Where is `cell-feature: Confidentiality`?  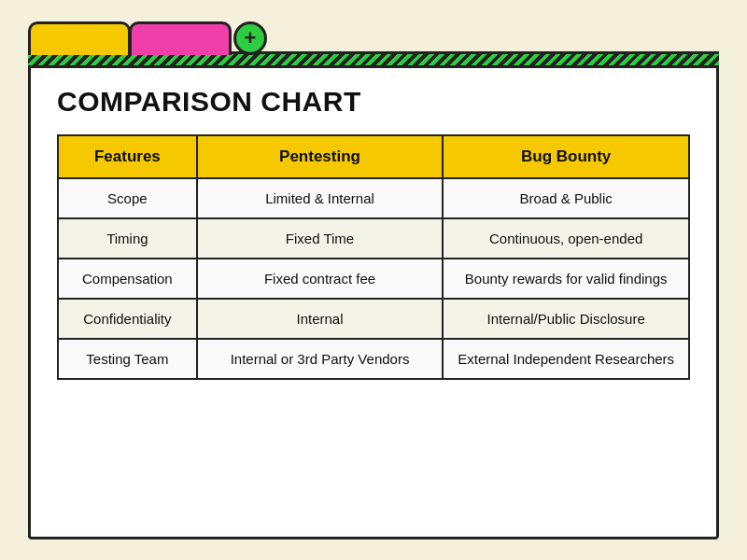
cell-feature: Confidentiality is located at coordinates (127, 319).